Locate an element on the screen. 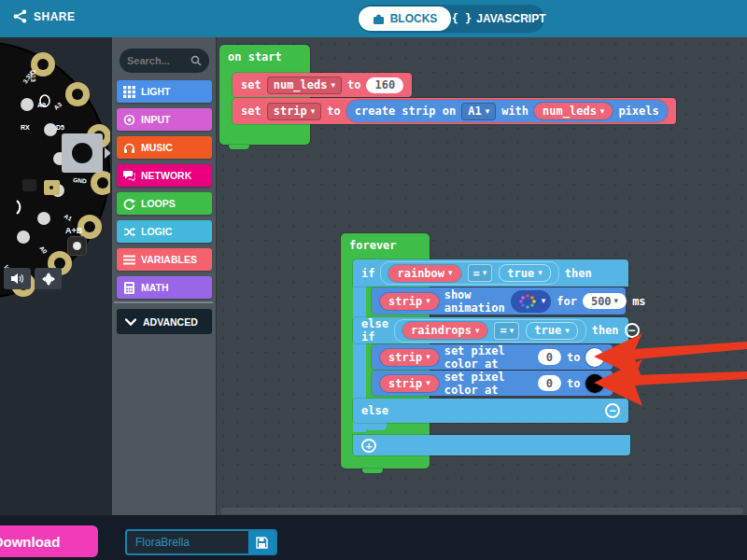  category-loops: LOOPS is located at coordinates (164, 203).